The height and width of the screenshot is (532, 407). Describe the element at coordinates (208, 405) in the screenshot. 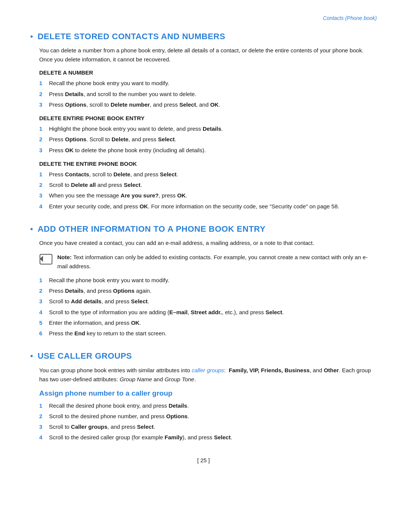

I see `list-item: 1 Recall the desired phone book entry, a…` at that location.